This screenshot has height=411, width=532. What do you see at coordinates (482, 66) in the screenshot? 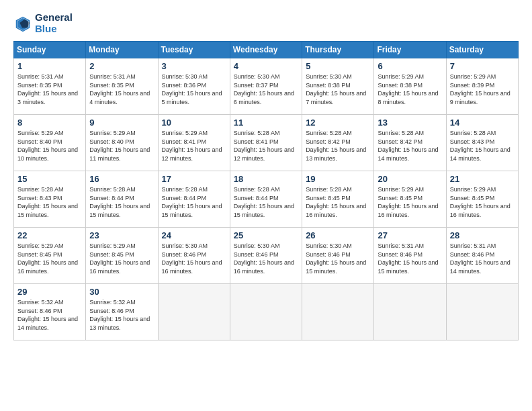
I see `day-number: 7` at bounding box center [482, 66].